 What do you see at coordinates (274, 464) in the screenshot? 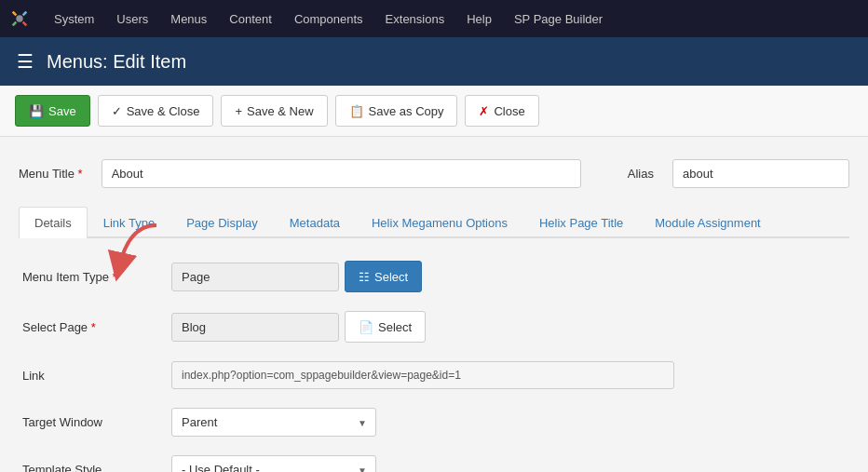
I see `template-style-control: - Use Default - Helix3 Protostar` at bounding box center [274, 464].